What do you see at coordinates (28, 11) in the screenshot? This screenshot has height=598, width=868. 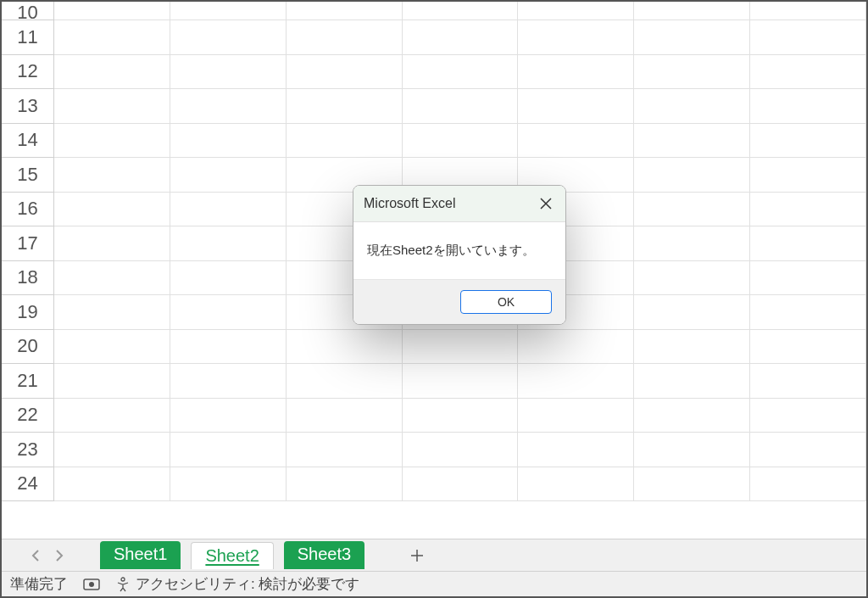 I see `row-header: 10` at bounding box center [28, 11].